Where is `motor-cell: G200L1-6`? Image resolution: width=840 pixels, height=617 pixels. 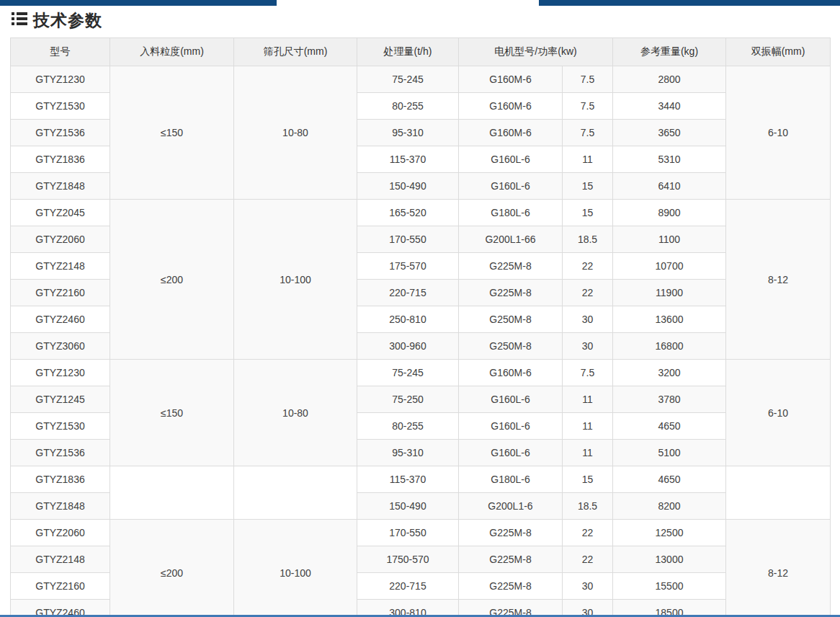
motor-cell: G200L1-6 is located at coordinates (511, 506).